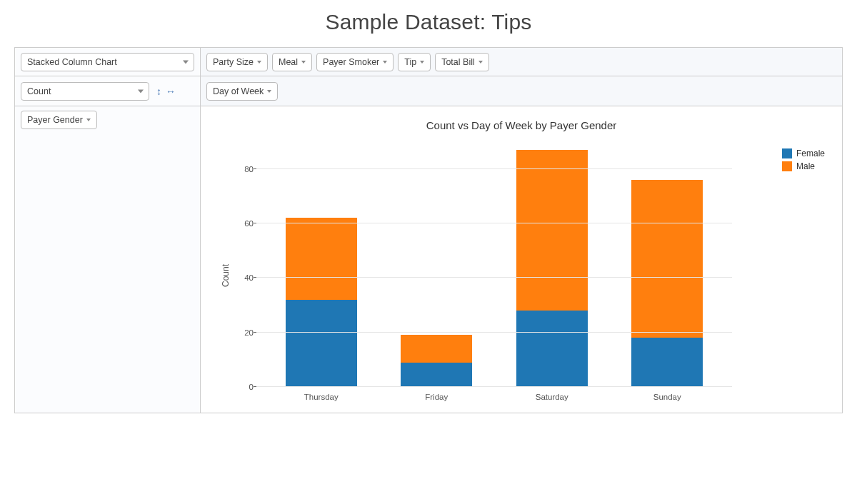  What do you see at coordinates (108, 91) in the screenshot?
I see `aggregator-cell: Count ↕ ↔` at bounding box center [108, 91].